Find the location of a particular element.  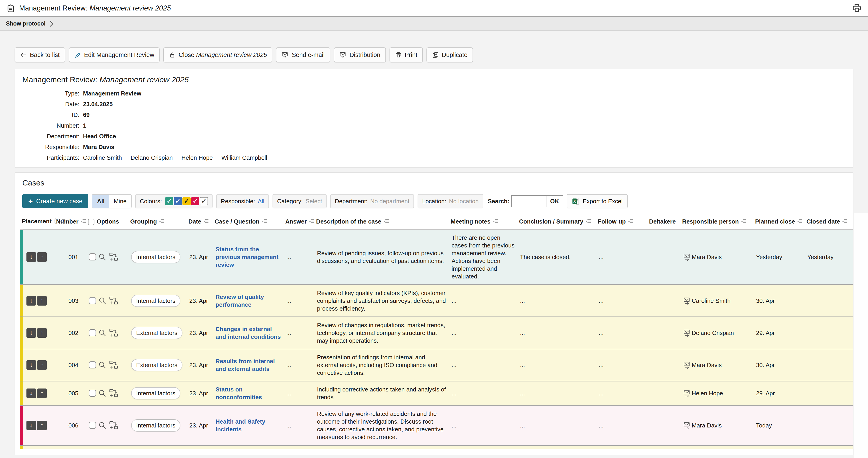

col-date: Date is located at coordinates (199, 222).